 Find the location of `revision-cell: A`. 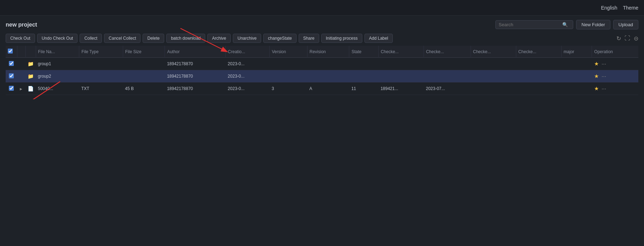

revision-cell: A is located at coordinates (328, 89).